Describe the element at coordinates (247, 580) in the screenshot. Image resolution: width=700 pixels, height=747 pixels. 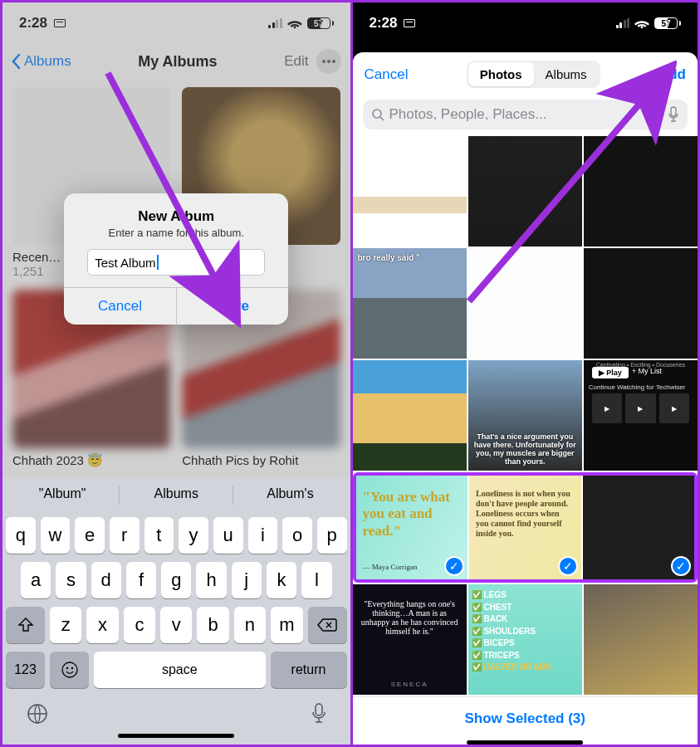
I see `key: j` at that location.